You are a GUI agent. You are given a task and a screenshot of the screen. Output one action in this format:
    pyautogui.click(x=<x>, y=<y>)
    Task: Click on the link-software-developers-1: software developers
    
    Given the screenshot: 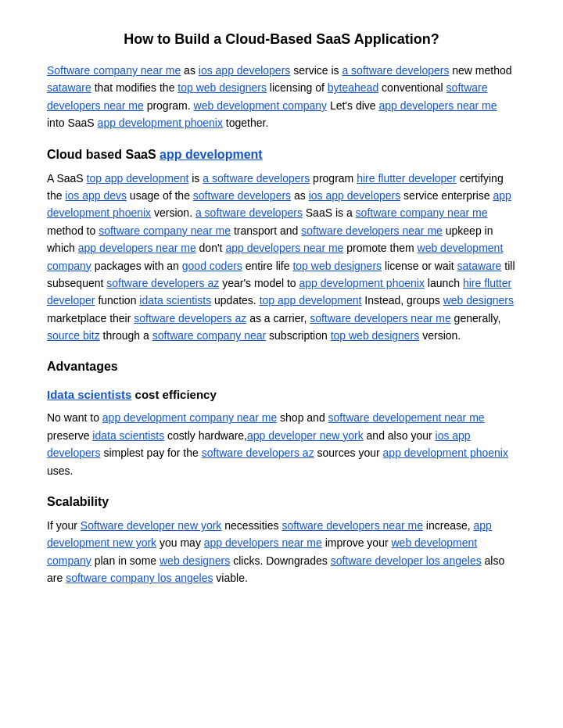 What is the action you would take?
    pyautogui.click(x=242, y=195)
    